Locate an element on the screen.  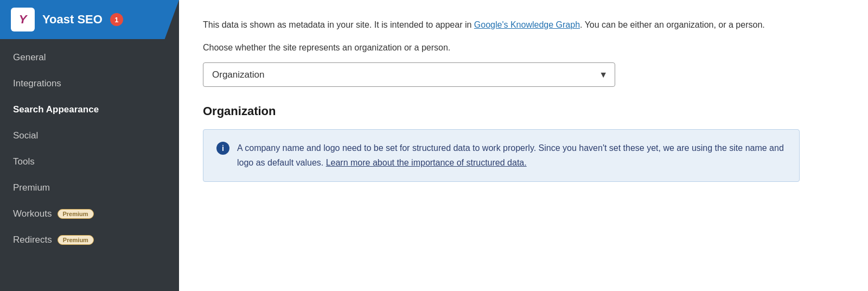
description-text-before-link: This data is shown as metadata in your s… is located at coordinates (339, 25).